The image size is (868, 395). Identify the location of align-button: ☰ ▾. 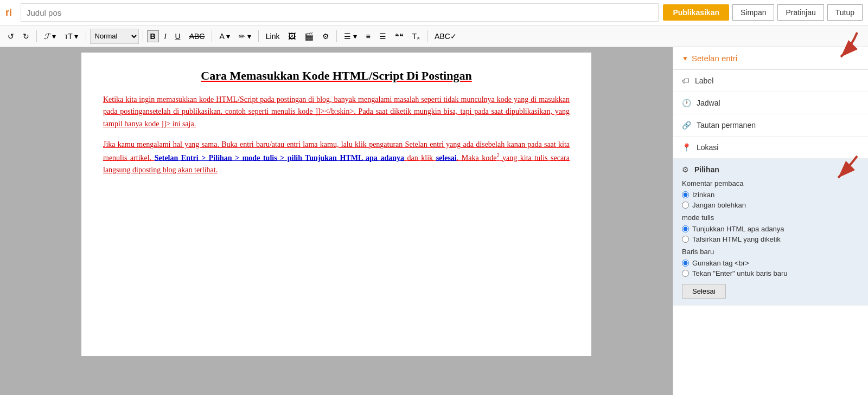
(350, 36).